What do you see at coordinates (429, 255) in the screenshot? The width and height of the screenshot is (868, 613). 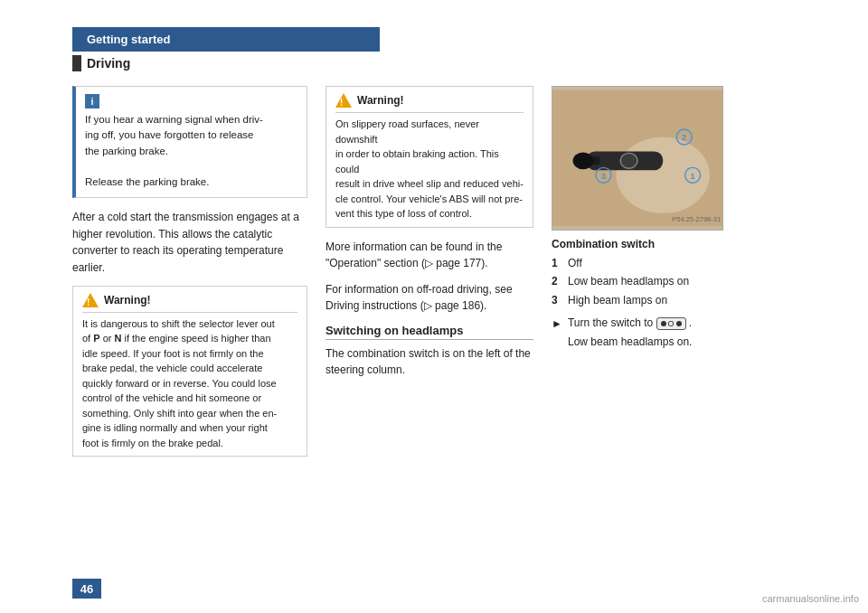 I see `body-text-mid-1: More information can be found in the "Op…` at bounding box center [429, 255].